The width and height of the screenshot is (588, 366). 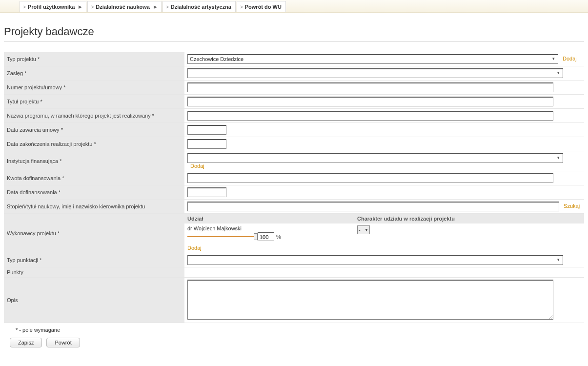 I want to click on zasieg-select: ▾, so click(x=375, y=73).